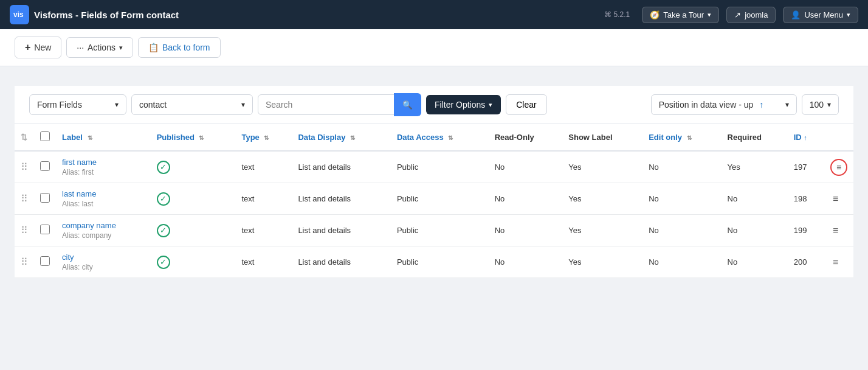  Describe the element at coordinates (103, 167) in the screenshot. I see `field-label-cell: first name Alias: first` at that location.